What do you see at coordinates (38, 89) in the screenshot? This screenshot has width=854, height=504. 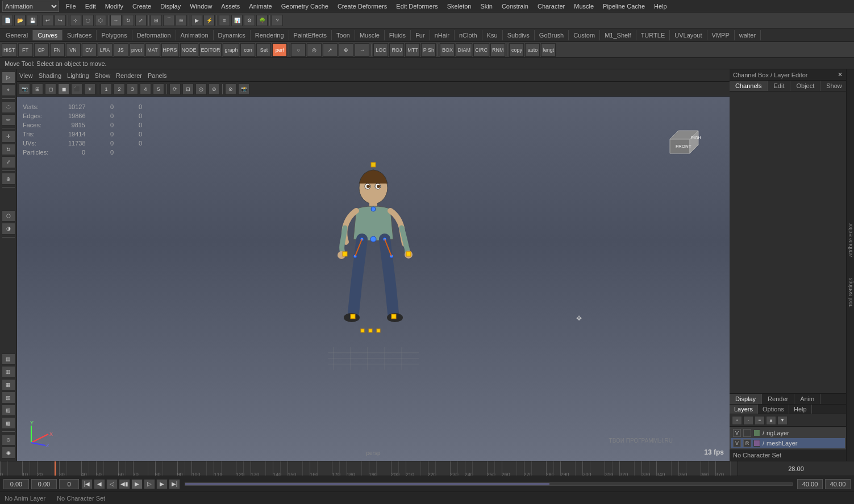 I see `vp-grid-btn: ⊞` at bounding box center [38, 89].